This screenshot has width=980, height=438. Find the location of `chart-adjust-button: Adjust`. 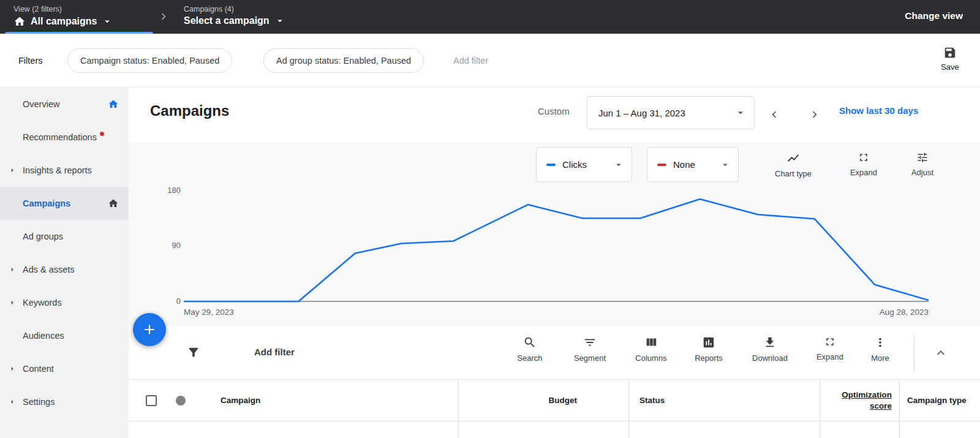

chart-adjust-button: Adjust is located at coordinates (922, 164).